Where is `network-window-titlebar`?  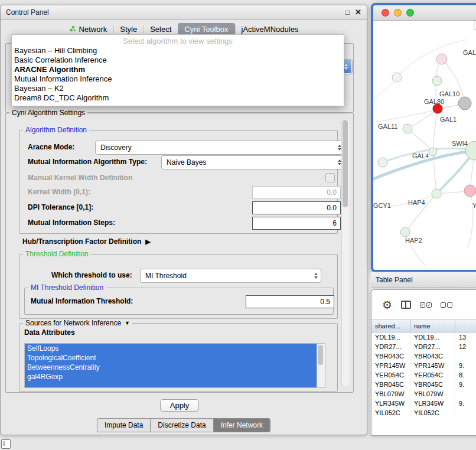 network-window-titlebar is located at coordinates (425, 13).